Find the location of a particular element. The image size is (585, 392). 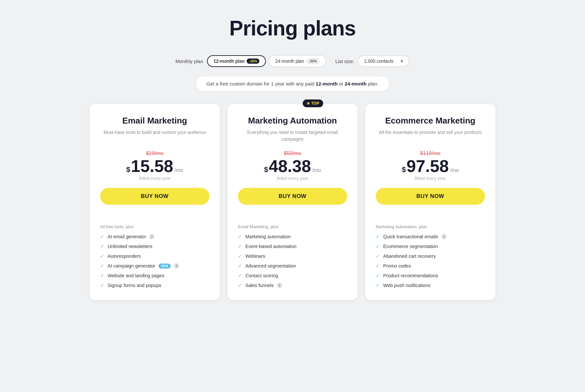

feature-list: ✓ Marketing automation ✓ Event-based aut… is located at coordinates (292, 261).